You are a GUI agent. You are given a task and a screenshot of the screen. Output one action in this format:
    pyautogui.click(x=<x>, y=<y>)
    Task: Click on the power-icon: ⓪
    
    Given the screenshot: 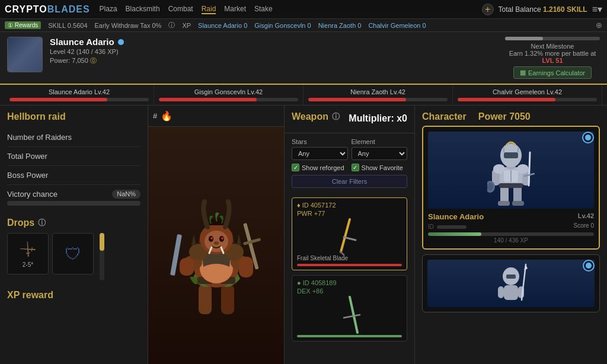 What is the action you would take?
    pyautogui.click(x=94, y=60)
    